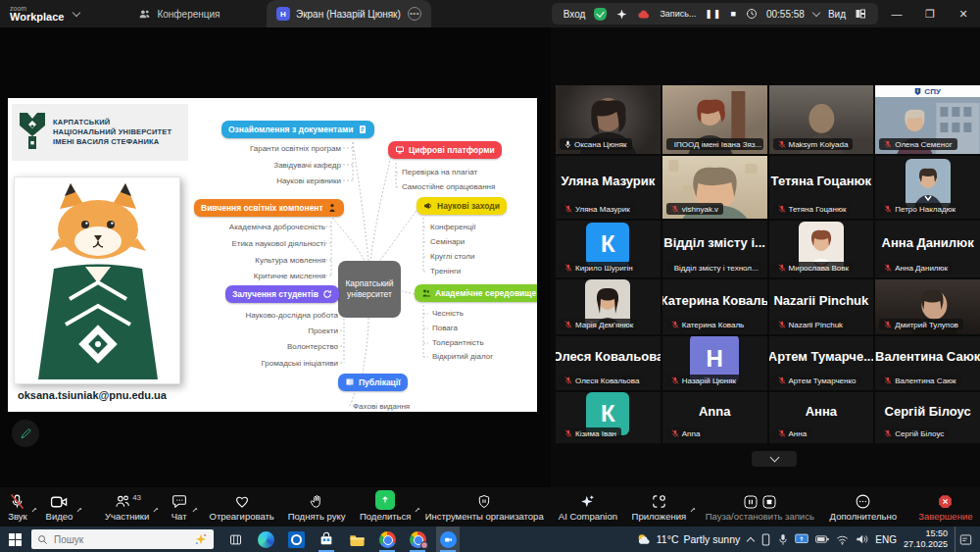  Describe the element at coordinates (448, 539) in the screenshot. I see `zoom-app-button` at that location.